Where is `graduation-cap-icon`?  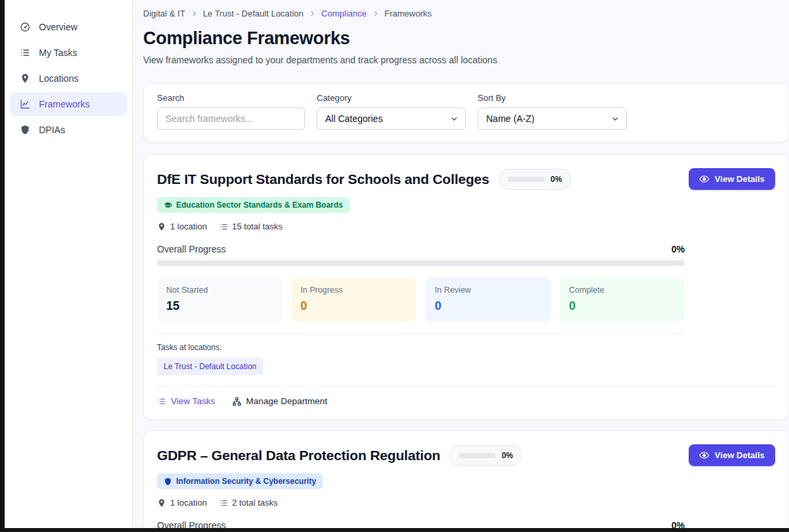
graduation-cap-icon is located at coordinates (168, 206).